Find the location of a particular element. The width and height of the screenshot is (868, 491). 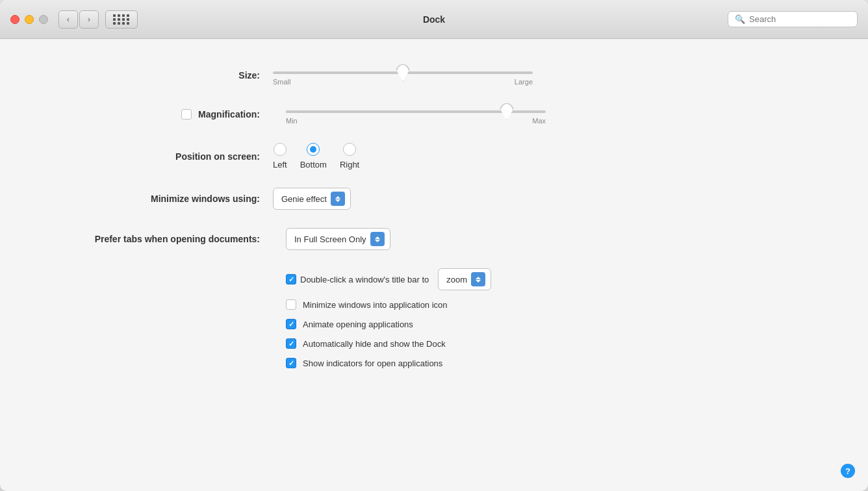

minimize-select-arrows is located at coordinates (338, 199).